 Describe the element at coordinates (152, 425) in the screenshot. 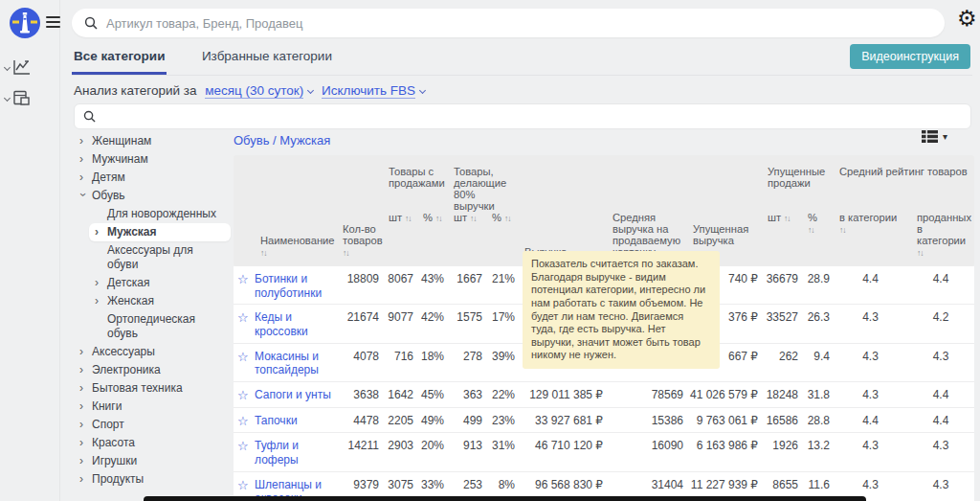

I see `sidebar-item: ›Спорт` at that location.